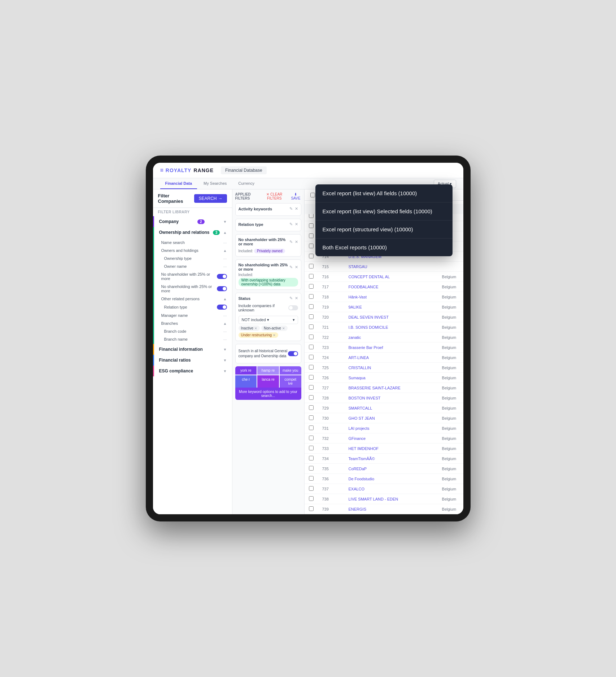 Image resolution: width=616 pixels, height=677 pixels. I want to click on company-link: I.B. SOINS DOMICILE, so click(368, 327).